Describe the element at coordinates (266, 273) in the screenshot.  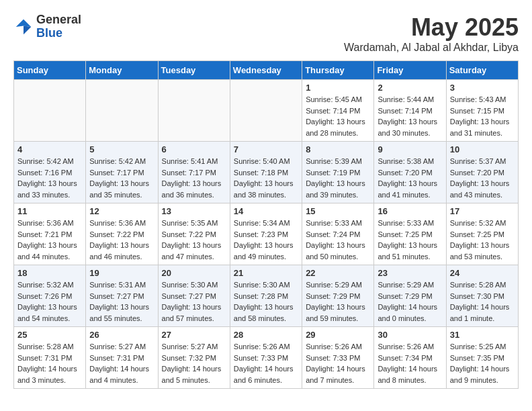
I see `day-number: 21` at that location.